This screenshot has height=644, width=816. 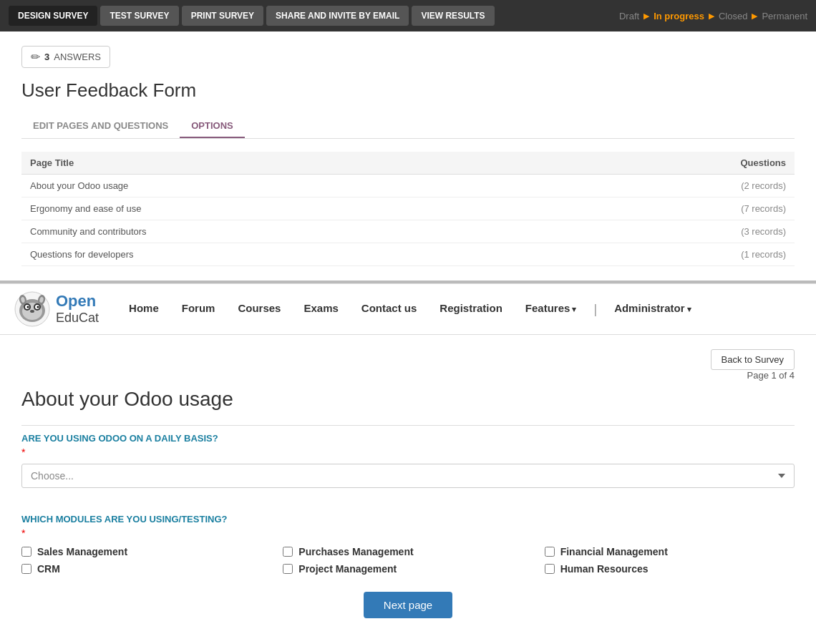 I want to click on checkbox-grid: Sales Management Purchases Management Fi…, so click(x=408, y=560).